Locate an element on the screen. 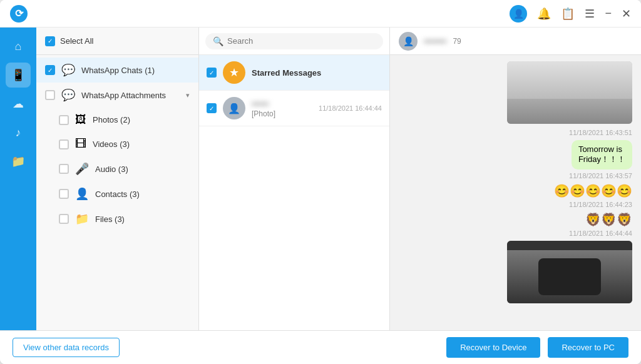  keyboard-photo is located at coordinates (570, 93).